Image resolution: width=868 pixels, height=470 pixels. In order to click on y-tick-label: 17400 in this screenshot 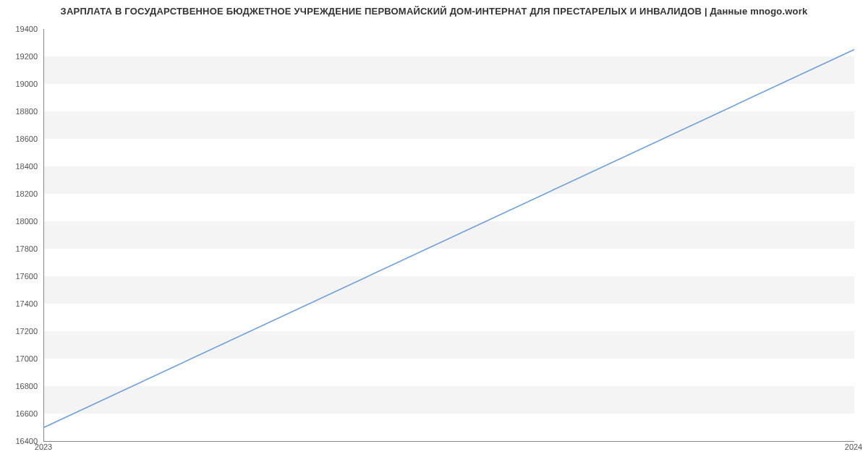, I will do `click(19, 304)`.